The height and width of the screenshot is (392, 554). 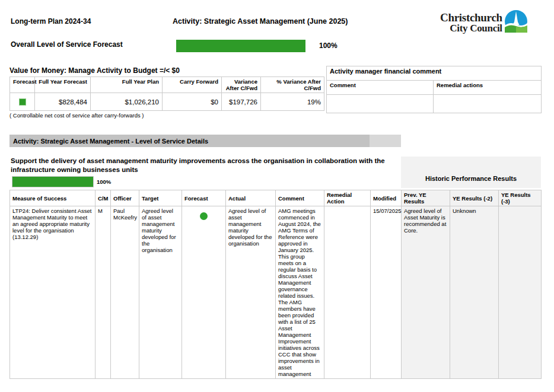 What do you see at coordinates (53, 198) in the screenshot?
I see `col-header-measure-of-success: Measure of Success` at bounding box center [53, 198].